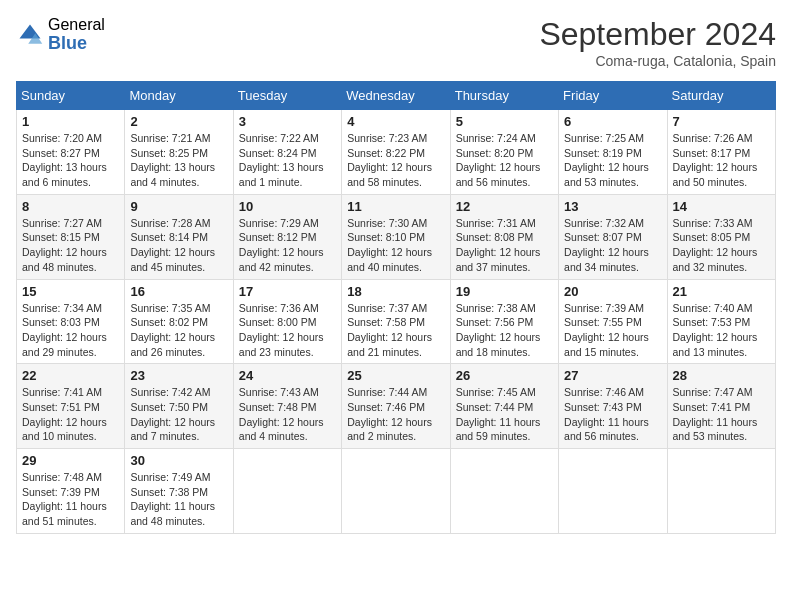  What do you see at coordinates (71, 322) in the screenshot?
I see `table-row: 15 Sunrise: 7:34 AM Sunset: 8:03 PM Dayl…` at bounding box center [71, 322].